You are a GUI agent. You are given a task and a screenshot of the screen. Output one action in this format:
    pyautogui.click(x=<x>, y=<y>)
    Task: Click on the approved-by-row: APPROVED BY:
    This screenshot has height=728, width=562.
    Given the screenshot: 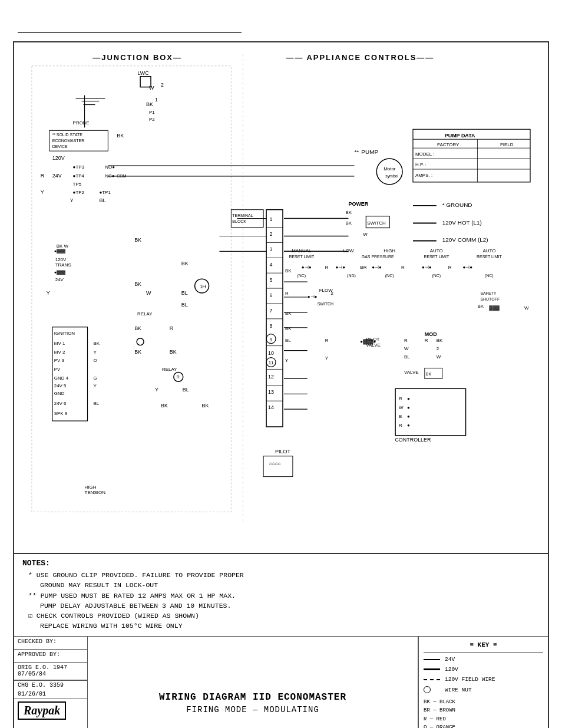 What is the action you would take?
    pyautogui.click(x=51, y=656)
    